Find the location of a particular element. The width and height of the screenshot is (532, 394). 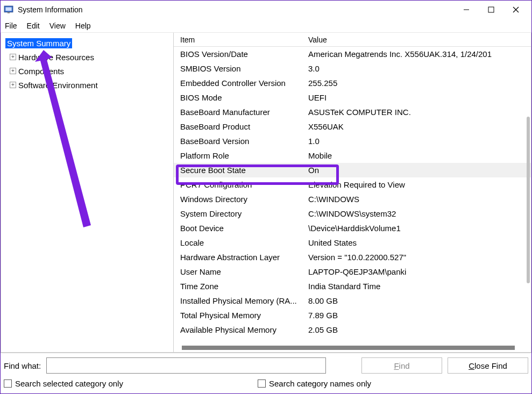

tree-item-software-environment: + Software Environment is located at coordinates (87, 85).